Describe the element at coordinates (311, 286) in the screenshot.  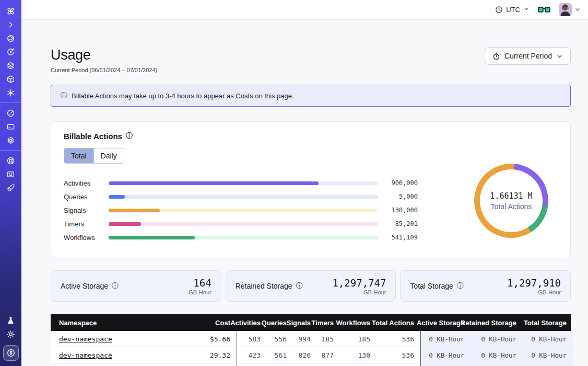
I see `retained-storage-card: Retained Storageⓘ 1,297,747 GB-Hour` at that location.